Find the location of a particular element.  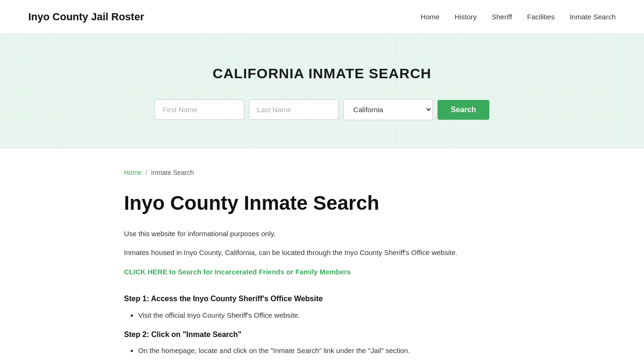

step-2-heading: Step 2: Click on "Inmate Search" is located at coordinates (322, 335).